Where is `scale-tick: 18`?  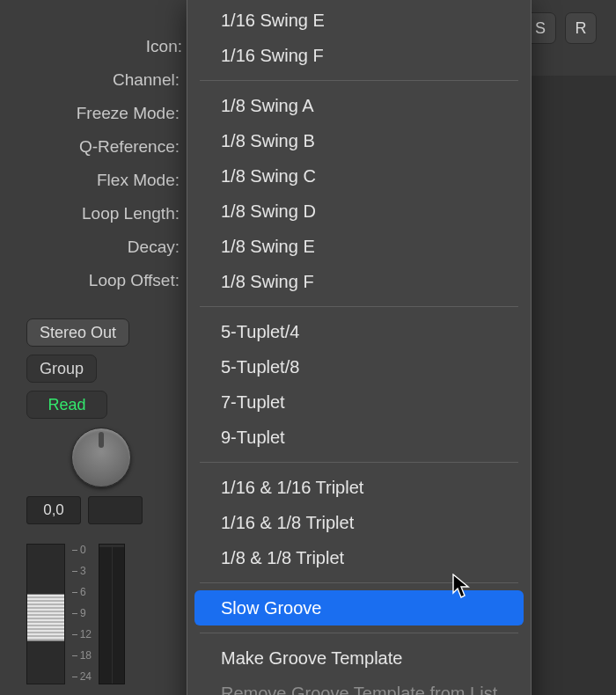
scale-tick: 18 is located at coordinates (82, 655).